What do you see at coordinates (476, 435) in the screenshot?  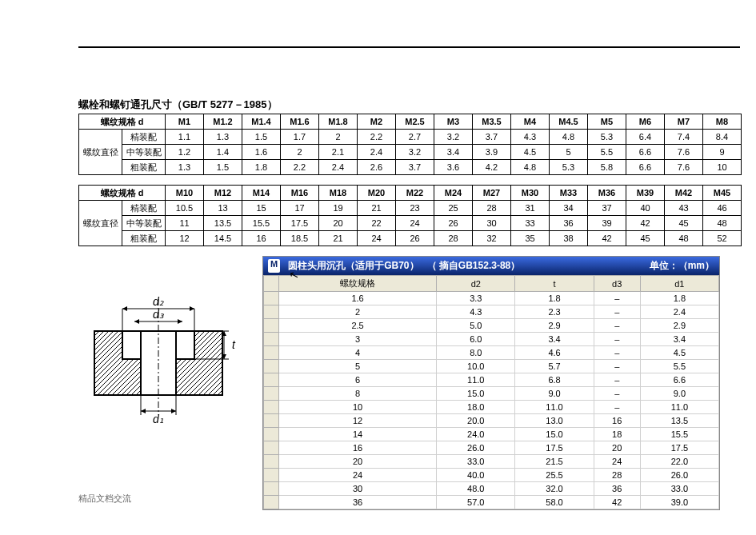 I see `grid-cell: 24.0` at bounding box center [476, 435].